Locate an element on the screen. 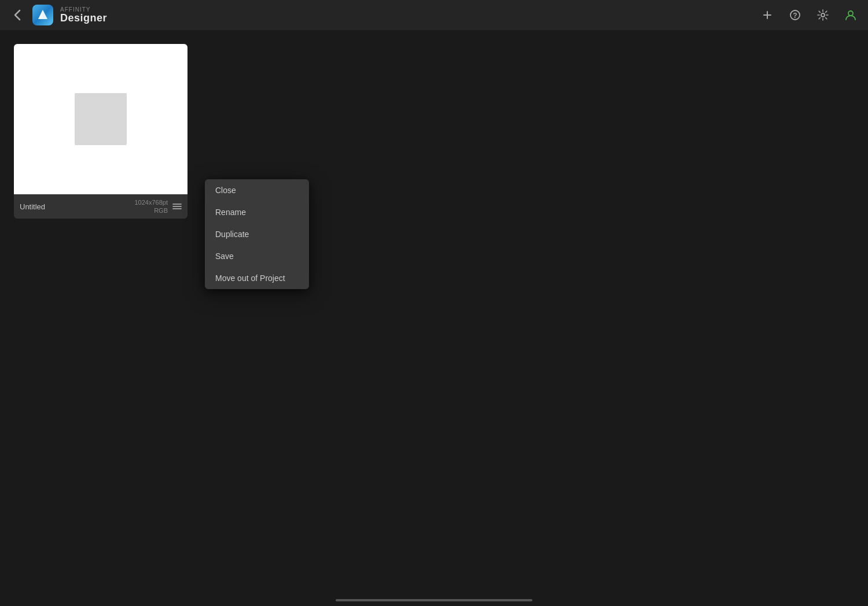  context-menu-item-move-out: Move out of Project is located at coordinates (257, 278).